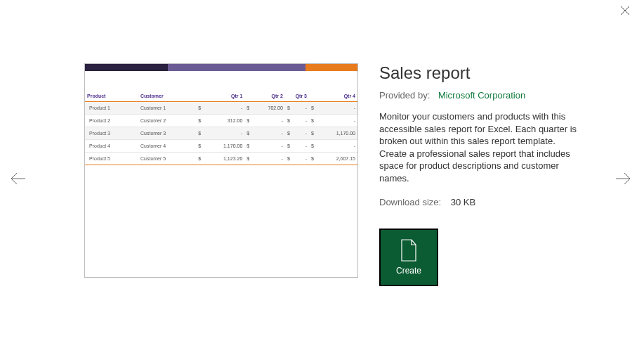 The image size is (644, 360). I want to click on provided-by-row: Provided by: Microsoft Corporation, so click(490, 96).